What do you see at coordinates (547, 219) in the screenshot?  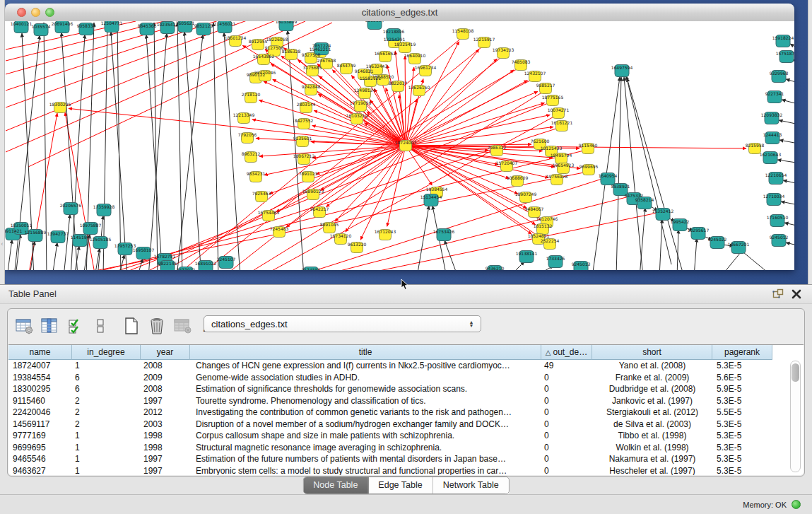 I see `graph-node-label: 16120746` at bounding box center [547, 219].